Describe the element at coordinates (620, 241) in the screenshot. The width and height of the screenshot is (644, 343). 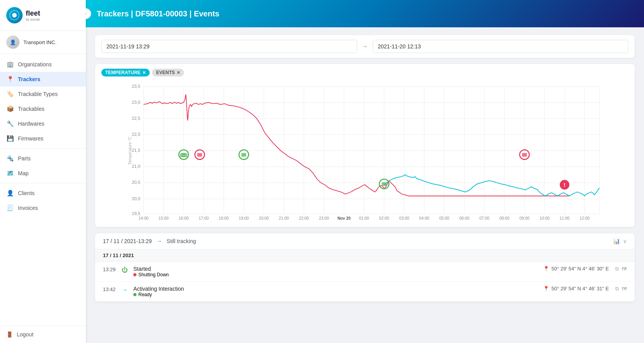
I see `session-actions: 📊 ∨` at that location.